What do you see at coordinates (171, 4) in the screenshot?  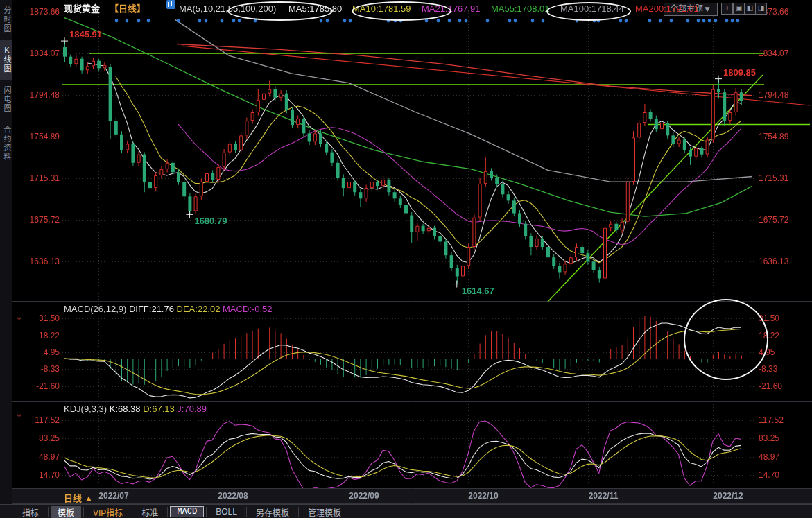 I see `candlestick-icon` at bounding box center [171, 4].